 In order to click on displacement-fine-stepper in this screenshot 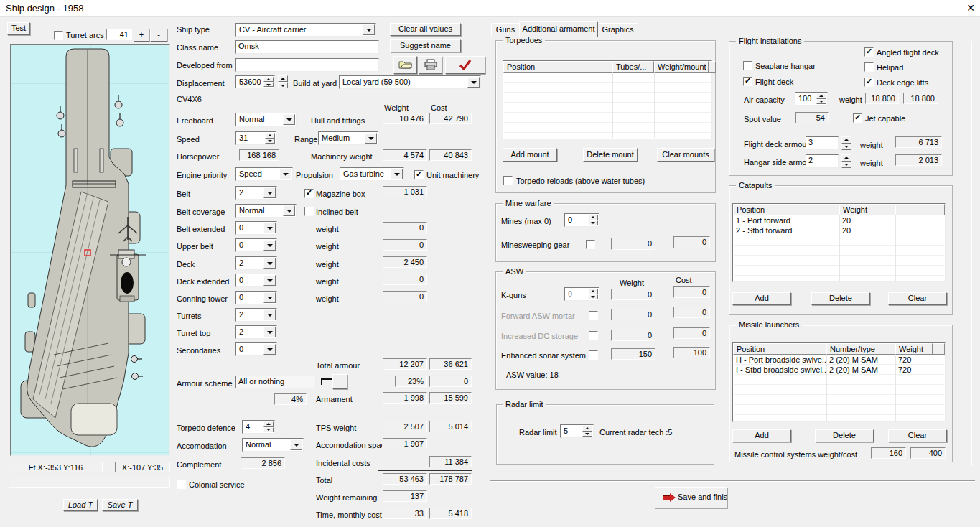, I will do `click(283, 82)`.